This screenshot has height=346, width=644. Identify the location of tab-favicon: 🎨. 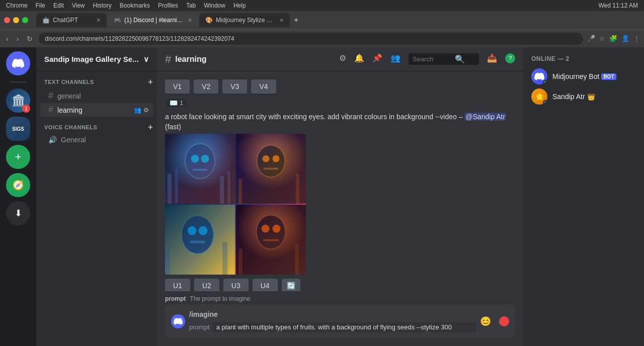
(209, 20).